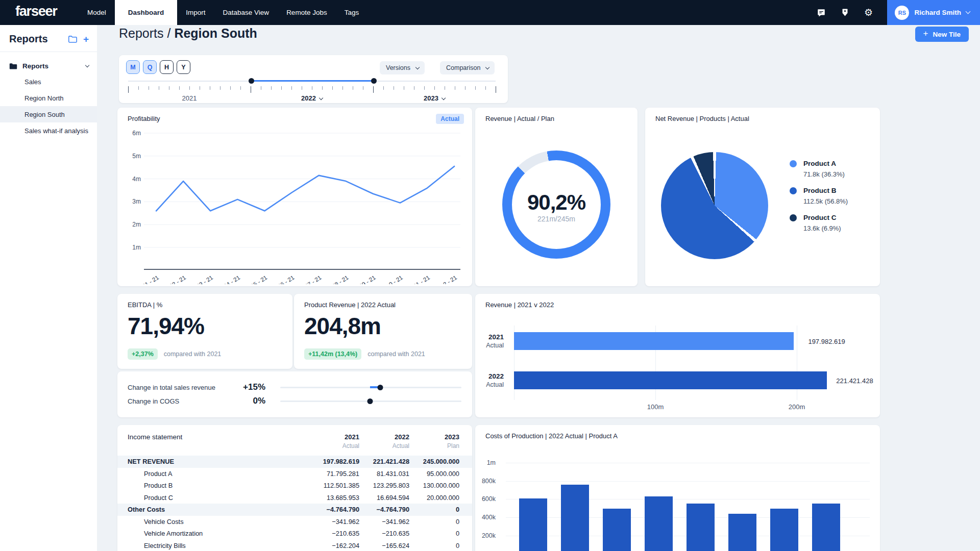 Image resolution: width=980 pixels, height=551 pixels. What do you see at coordinates (295, 534) in the screenshot?
I see `table-row-vehicle-amortization: Vehicle Amortization−210.635−210.6350` at bounding box center [295, 534].